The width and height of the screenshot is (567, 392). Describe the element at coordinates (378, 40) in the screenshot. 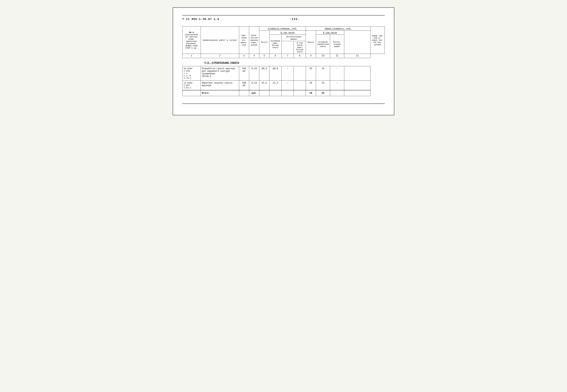

I see `col-header-norm: Норма тив­ной ус­ловно чис­той про­дук­ц…` at that location.